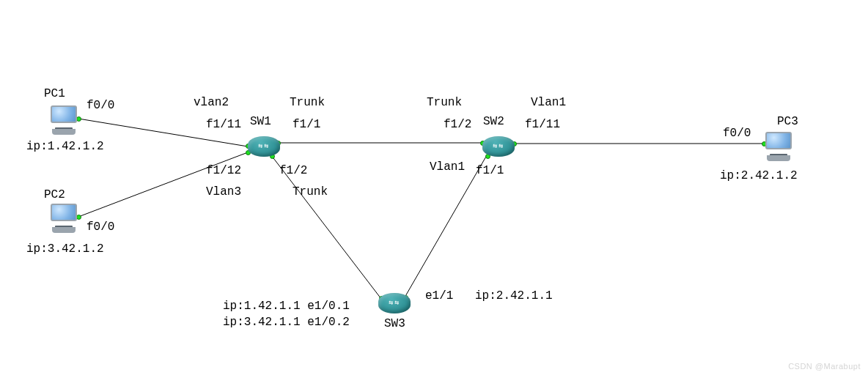 The width and height of the screenshot is (868, 375). I want to click on pc3-name-label: PC3, so click(787, 122).